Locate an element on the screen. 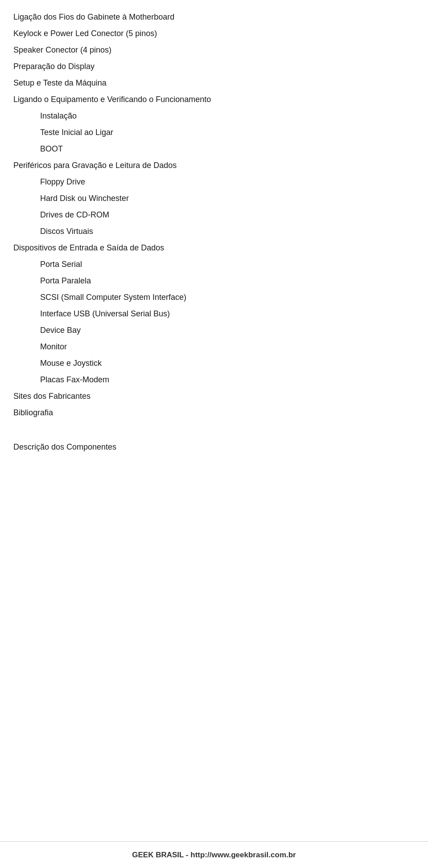 The width and height of the screenshot is (428, 868). list-item: Device Bay is located at coordinates (214, 331).